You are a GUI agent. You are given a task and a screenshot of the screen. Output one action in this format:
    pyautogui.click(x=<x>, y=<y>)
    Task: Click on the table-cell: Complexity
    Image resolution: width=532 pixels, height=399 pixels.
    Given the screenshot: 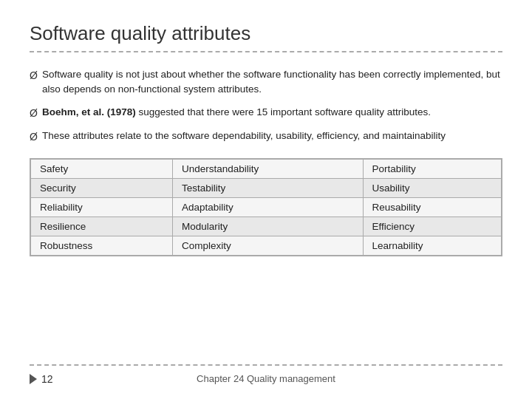 What is the action you would take?
    pyautogui.click(x=267, y=245)
    